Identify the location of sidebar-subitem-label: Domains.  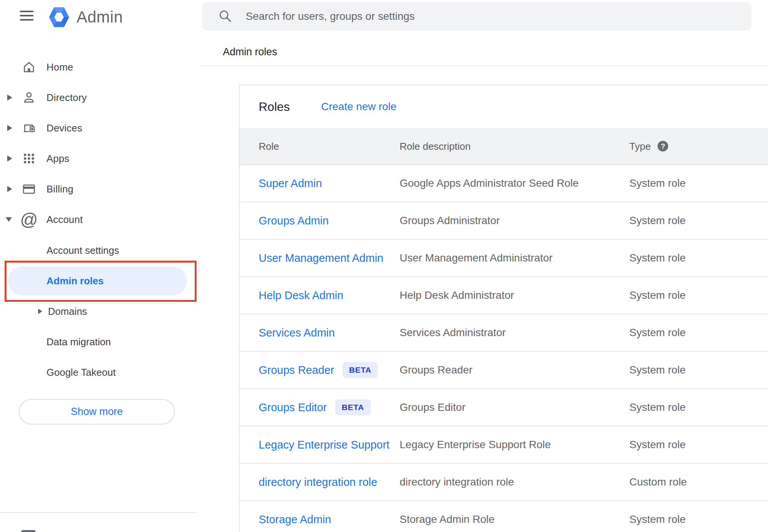
(68, 312).